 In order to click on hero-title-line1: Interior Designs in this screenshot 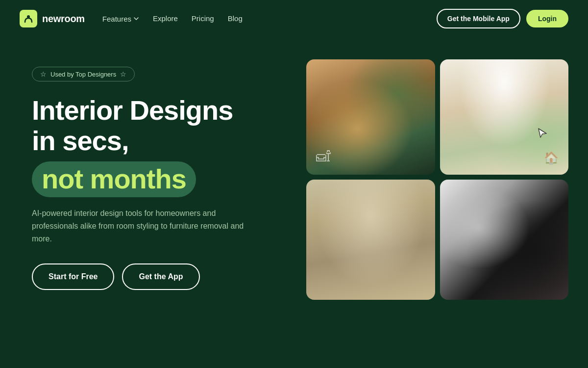, I will do `click(159, 110)`.